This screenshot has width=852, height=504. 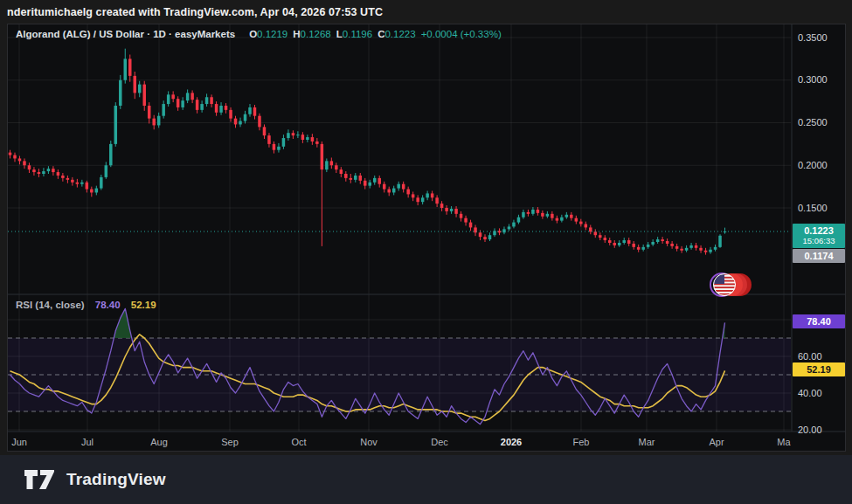 What do you see at coordinates (582, 442) in the screenshot?
I see `time-tick-label: Feb` at bounding box center [582, 442].